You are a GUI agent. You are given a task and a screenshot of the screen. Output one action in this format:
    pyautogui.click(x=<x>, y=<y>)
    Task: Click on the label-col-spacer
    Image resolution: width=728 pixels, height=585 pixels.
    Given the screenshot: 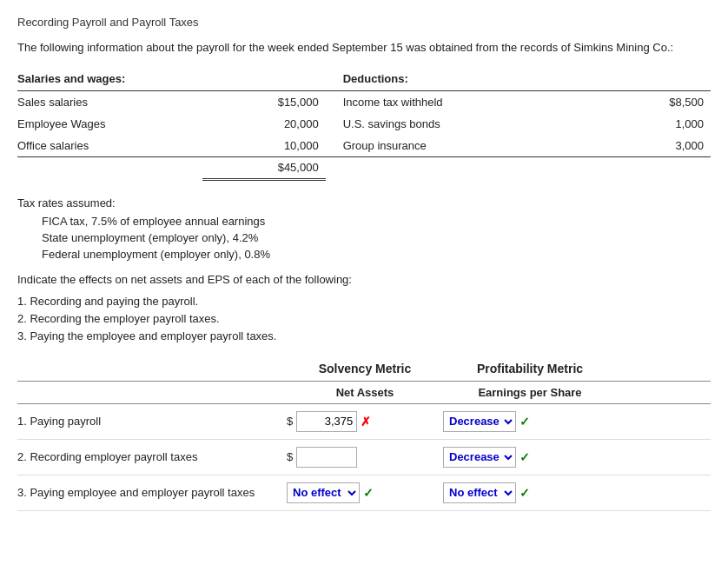 What is the action you would take?
    pyautogui.click(x=152, y=393)
    